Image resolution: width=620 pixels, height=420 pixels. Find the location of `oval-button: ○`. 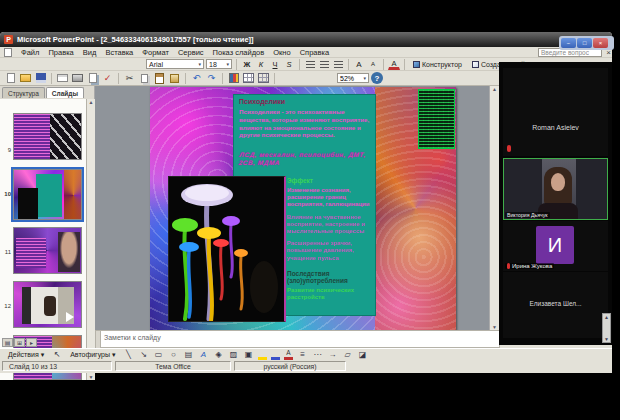

oval-button: ○ is located at coordinates (174, 354).